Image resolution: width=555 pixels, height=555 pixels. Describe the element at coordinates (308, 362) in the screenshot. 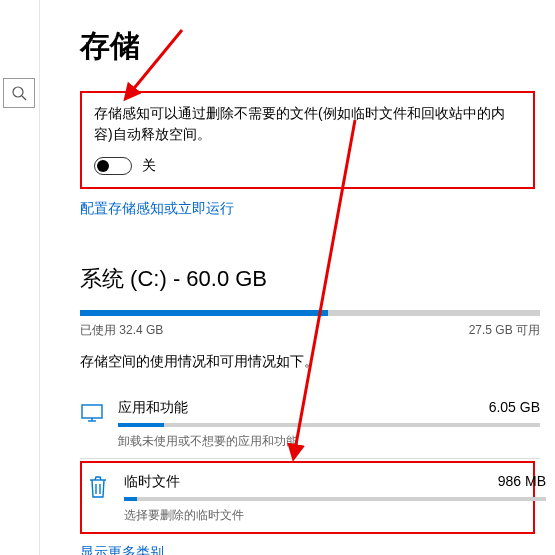

I see `drive-usage-desc: 存储空间的使用情况和可用情况如下。` at that location.